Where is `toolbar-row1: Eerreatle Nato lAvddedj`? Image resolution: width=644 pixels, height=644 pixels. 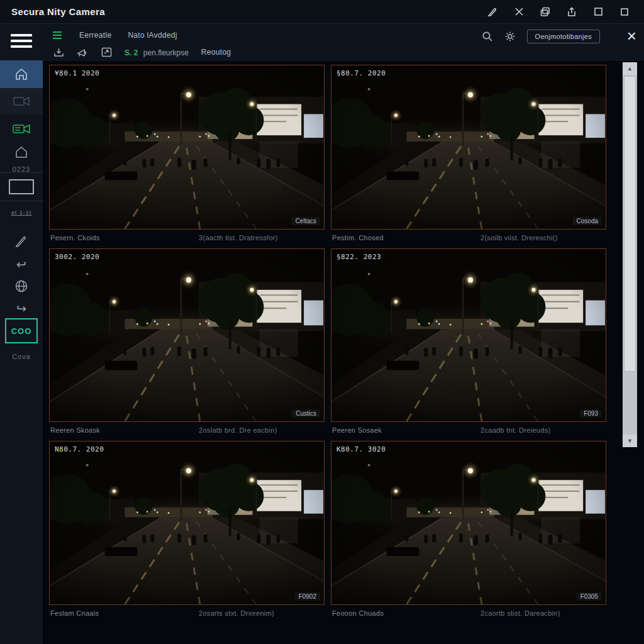 toolbar-row1: Eerreatle Nato lAvddedj is located at coordinates (114, 35).